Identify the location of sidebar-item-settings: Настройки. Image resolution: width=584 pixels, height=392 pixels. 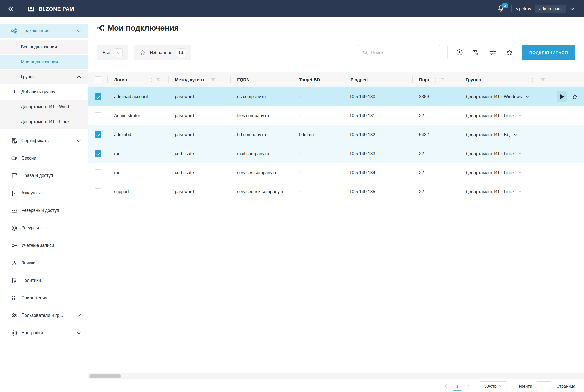
(44, 333).